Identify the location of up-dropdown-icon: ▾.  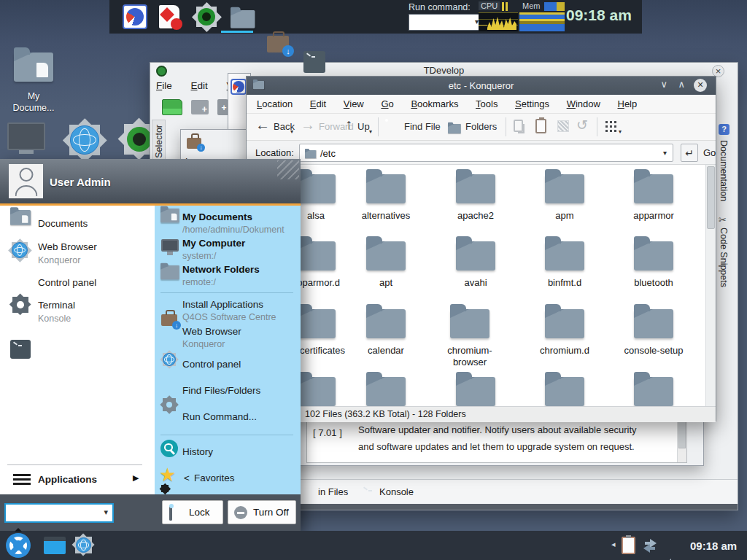
(371, 131).